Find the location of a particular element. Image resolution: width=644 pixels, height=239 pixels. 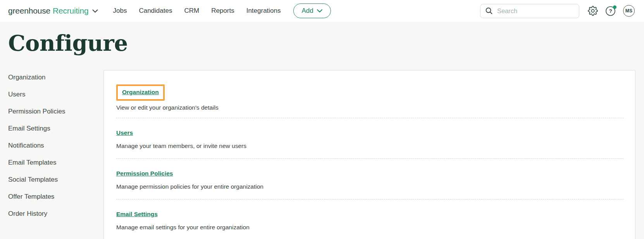

sidebar-item-notifications: Notifications is located at coordinates (56, 146).